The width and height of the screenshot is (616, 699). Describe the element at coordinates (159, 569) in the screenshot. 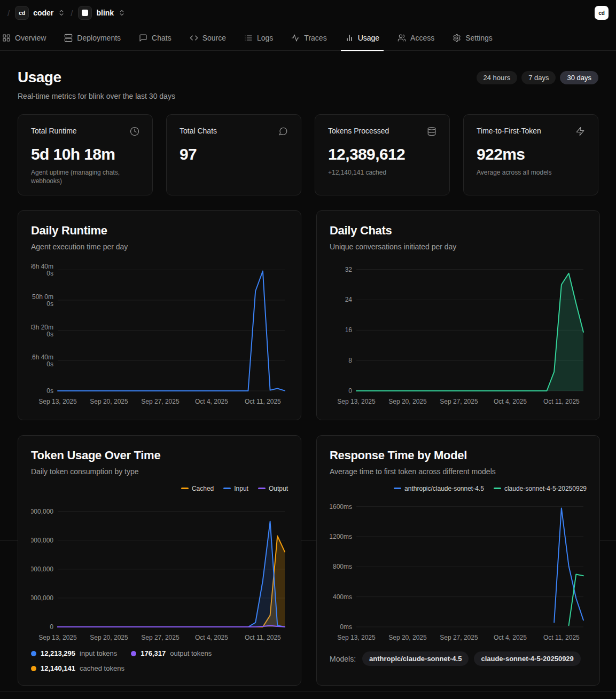

I see `token-usage-chart: 02,000,0004,000,0006,000,0008,000,000Sep…` at that location.